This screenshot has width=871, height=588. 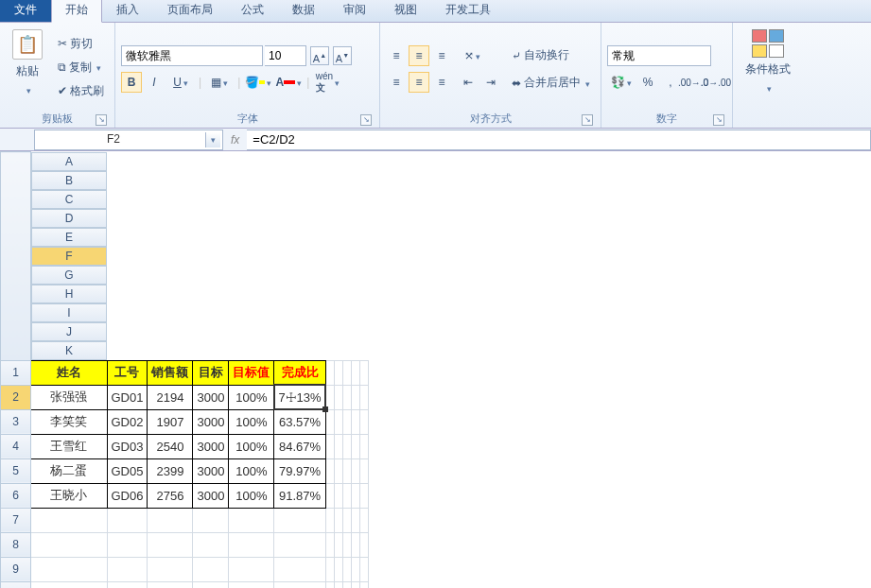 I want to click on cell-F10, so click(x=300, y=584).